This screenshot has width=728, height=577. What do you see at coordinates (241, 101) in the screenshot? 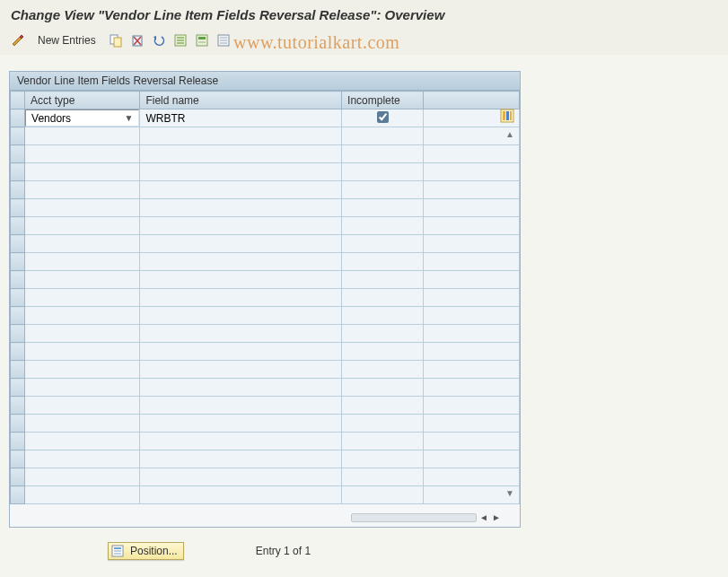
I see `col-header-field-name: Field name` at bounding box center [241, 101].